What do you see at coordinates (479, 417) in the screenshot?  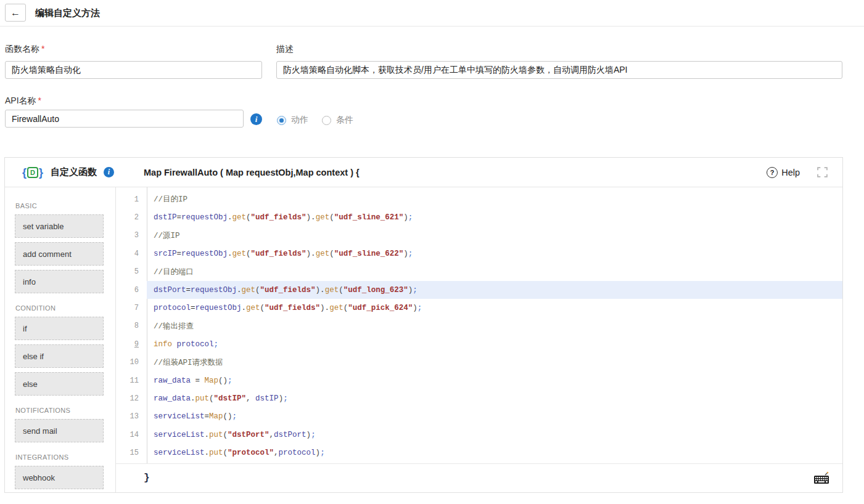 I see `code-line-13: 13serviceList=Map();` at bounding box center [479, 417].